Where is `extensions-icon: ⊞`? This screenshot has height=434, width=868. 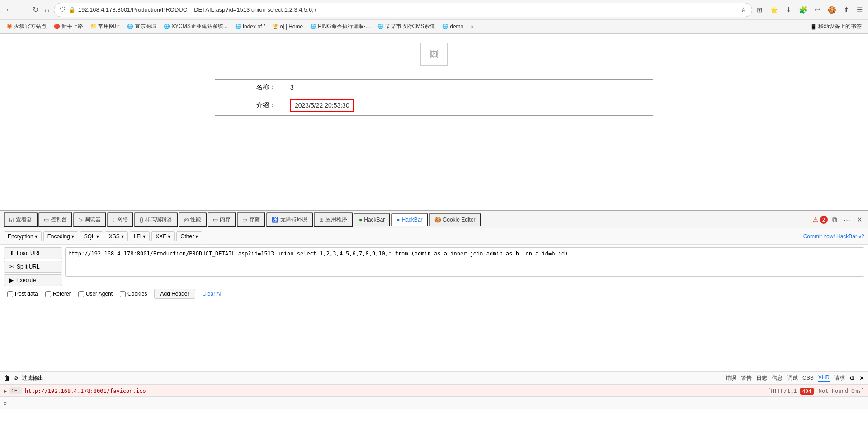 extensions-icon: ⊞ is located at coordinates (760, 10).